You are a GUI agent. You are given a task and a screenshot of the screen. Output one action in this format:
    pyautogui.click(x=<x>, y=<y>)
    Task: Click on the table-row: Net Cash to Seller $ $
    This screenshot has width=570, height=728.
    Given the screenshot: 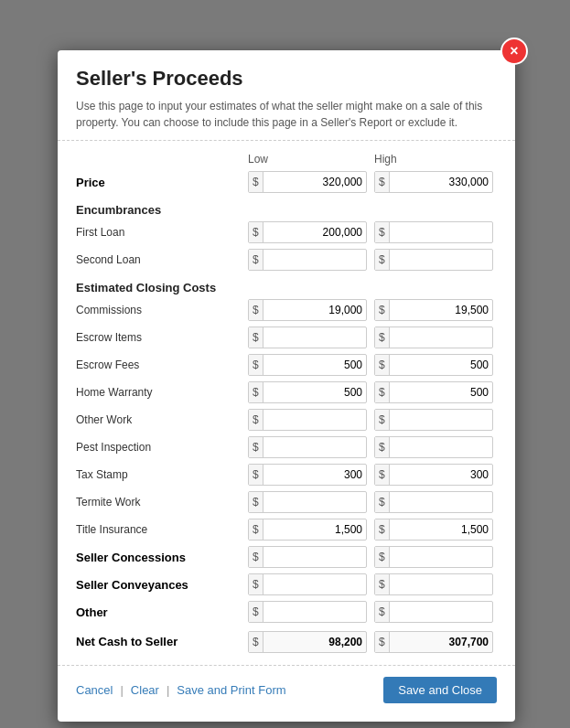 What is the action you would take?
    pyautogui.click(x=286, y=640)
    